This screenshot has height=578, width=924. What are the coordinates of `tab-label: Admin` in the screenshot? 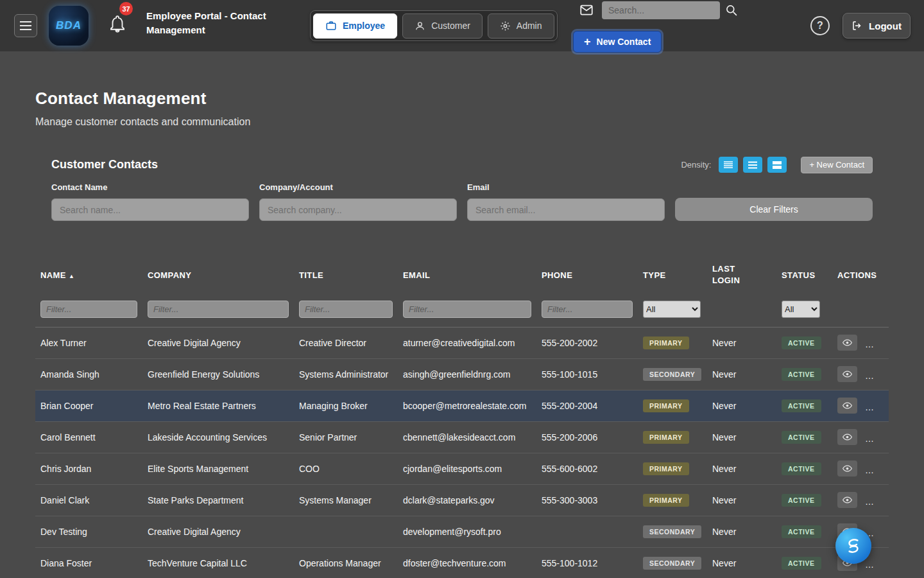 It's located at (529, 26).